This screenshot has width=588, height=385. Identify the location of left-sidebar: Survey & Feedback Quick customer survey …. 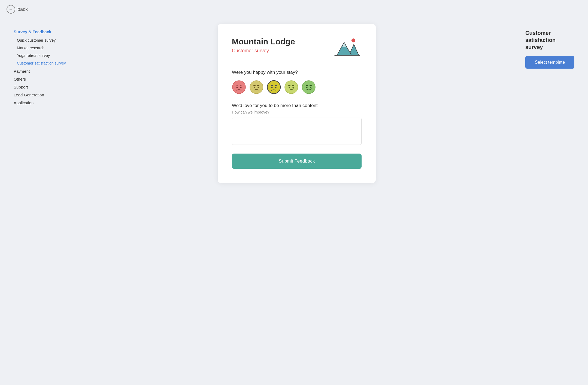
(44, 68).